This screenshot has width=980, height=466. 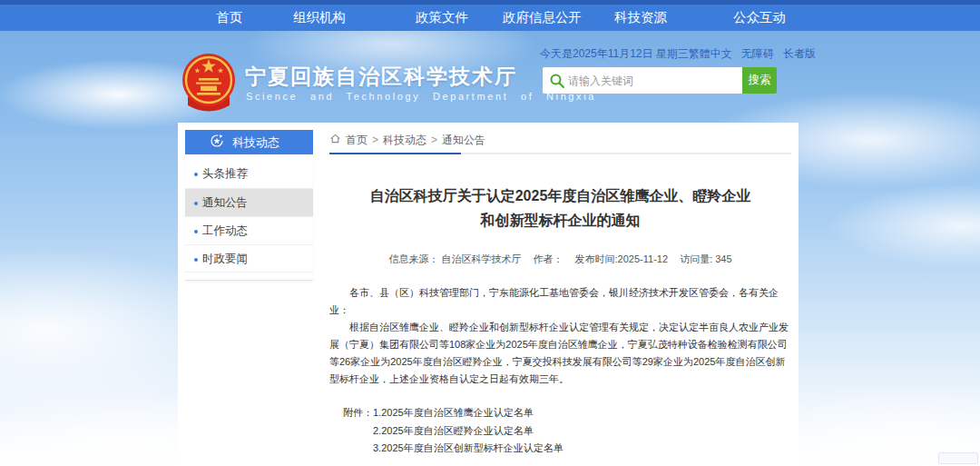 I want to click on site-title: 宁夏回族自治区科学技术厅, so click(x=381, y=76).